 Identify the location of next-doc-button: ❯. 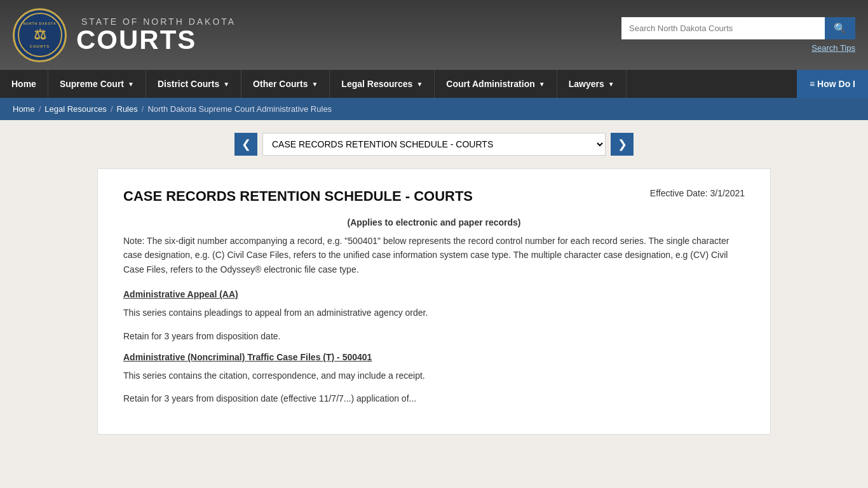
(622, 144).